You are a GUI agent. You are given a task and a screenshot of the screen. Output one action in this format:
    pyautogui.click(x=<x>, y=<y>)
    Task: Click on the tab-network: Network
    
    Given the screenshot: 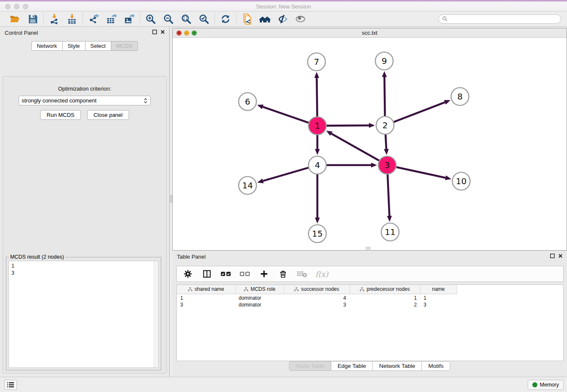 What is the action you would take?
    pyautogui.click(x=47, y=46)
    